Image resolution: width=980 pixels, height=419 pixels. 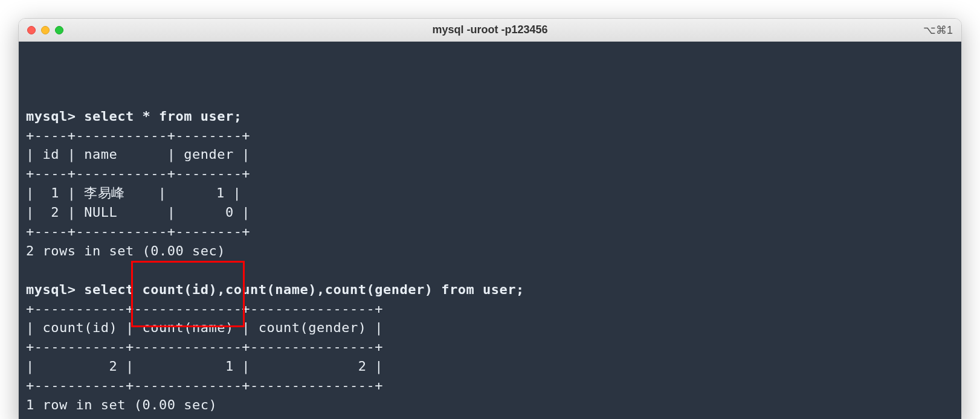 I want to click on terminal-line: | 2 | 1 | 2 |, so click(x=490, y=366).